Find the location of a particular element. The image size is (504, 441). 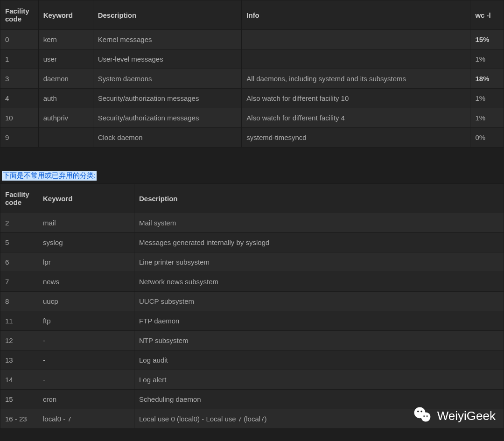

header-wc: wc -l is located at coordinates (487, 15).